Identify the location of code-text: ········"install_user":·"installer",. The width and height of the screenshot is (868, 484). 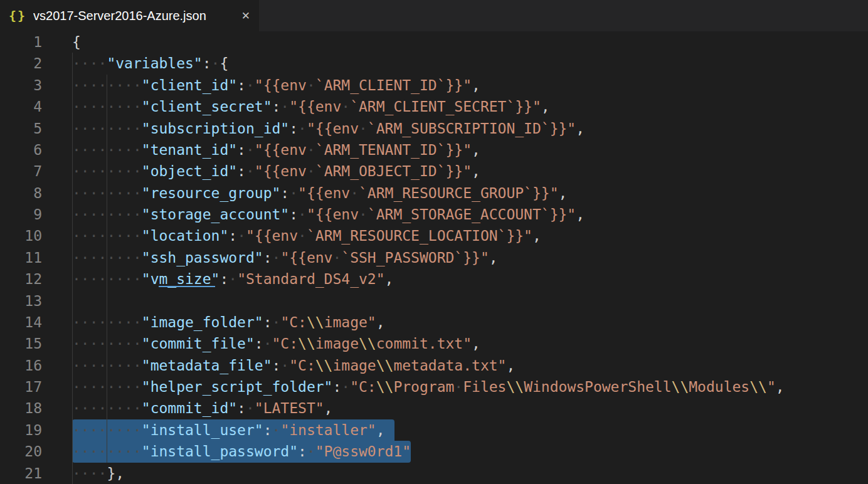
(228, 430).